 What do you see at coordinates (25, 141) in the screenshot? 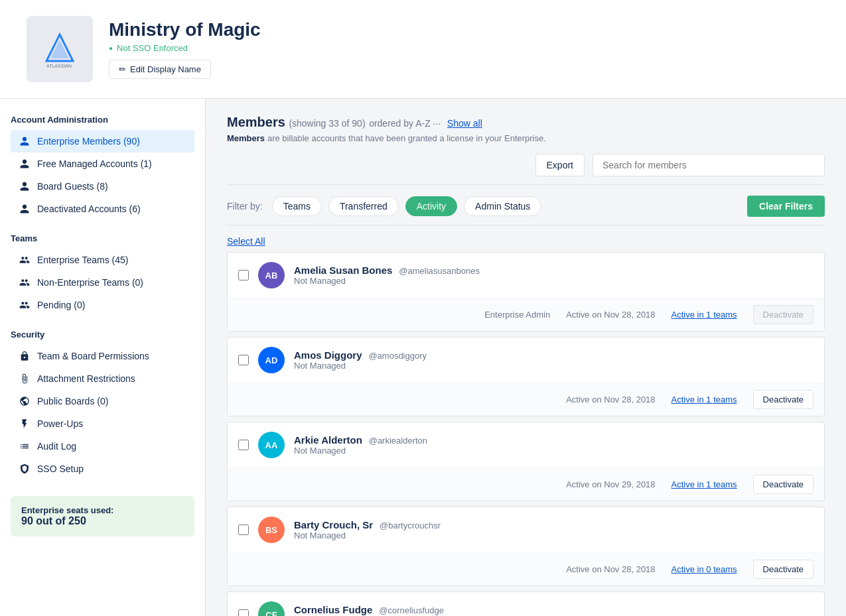
I see `person-icon` at bounding box center [25, 141].